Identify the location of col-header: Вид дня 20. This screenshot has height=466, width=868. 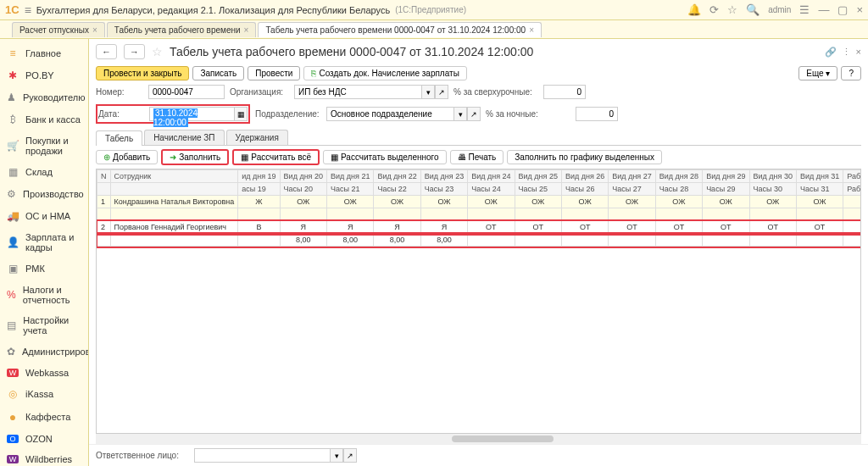
(303, 176).